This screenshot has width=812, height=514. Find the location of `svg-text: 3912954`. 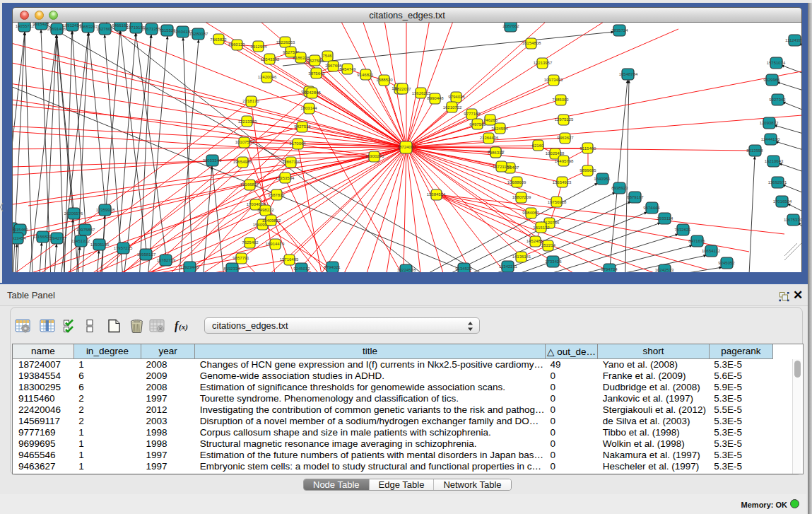

svg-text: 3912954 is located at coordinates (259, 47).